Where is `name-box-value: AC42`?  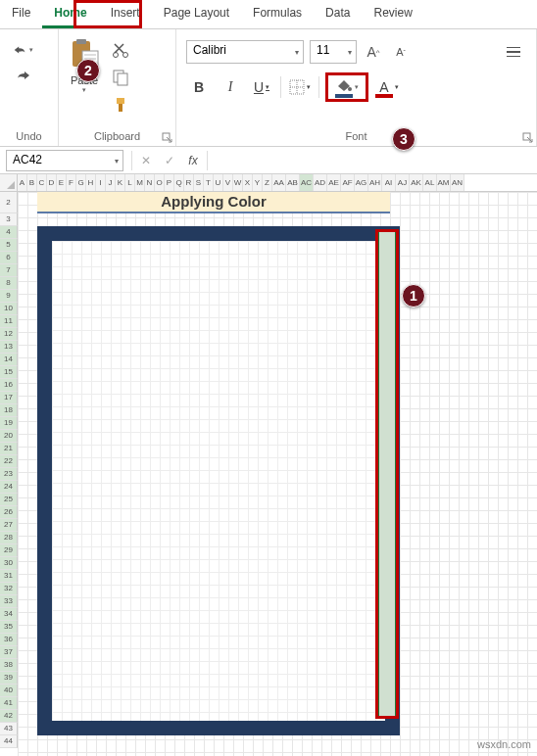
name-box-value: AC42 is located at coordinates (27, 160).